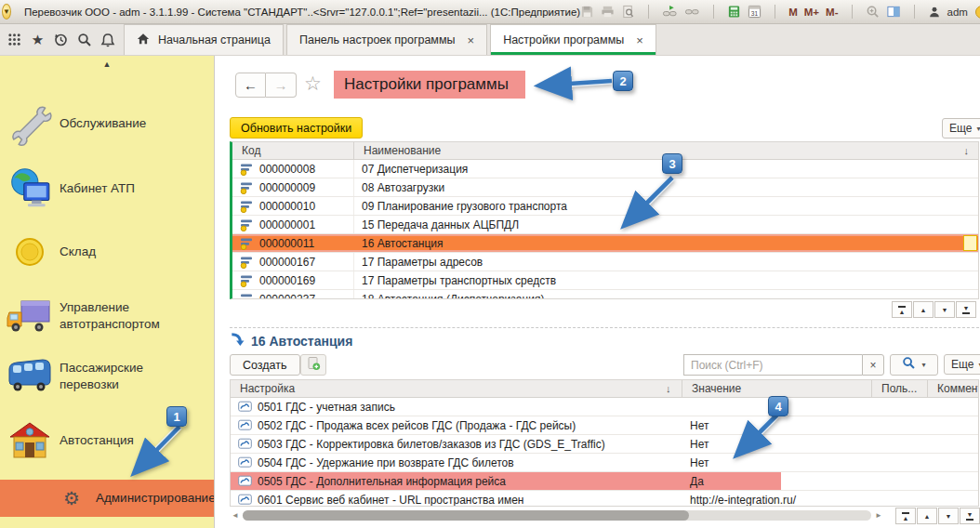 The height and width of the screenshot is (528, 980). What do you see at coordinates (604, 444) in the screenshot?
I see `table-row: 0503 ГДС - Корректировка билетов/заказов…` at bounding box center [604, 444].